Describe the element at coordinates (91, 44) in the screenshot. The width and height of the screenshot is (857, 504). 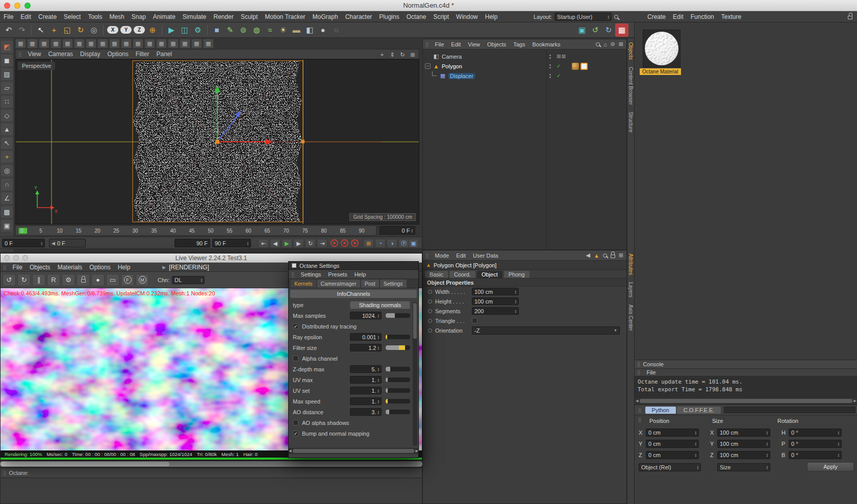
I see `polygon-snap-icon: ▦` at that location.